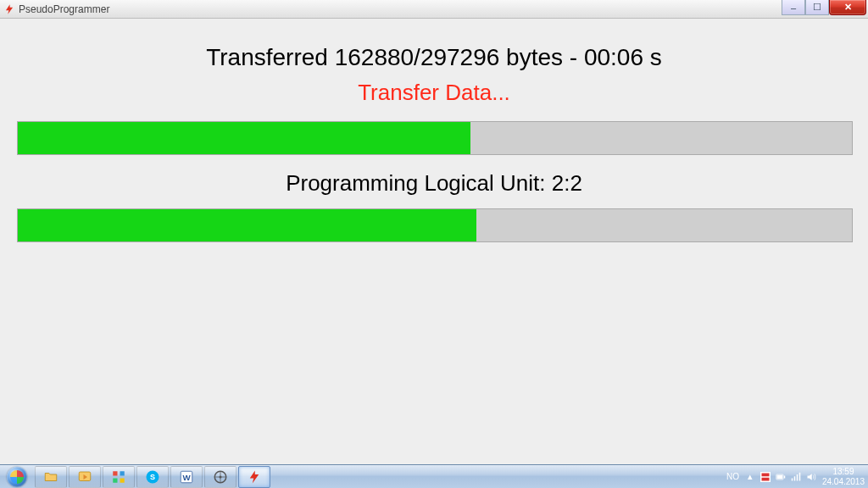  What do you see at coordinates (119, 477) in the screenshot?
I see `taskbar-item-panels` at bounding box center [119, 477].